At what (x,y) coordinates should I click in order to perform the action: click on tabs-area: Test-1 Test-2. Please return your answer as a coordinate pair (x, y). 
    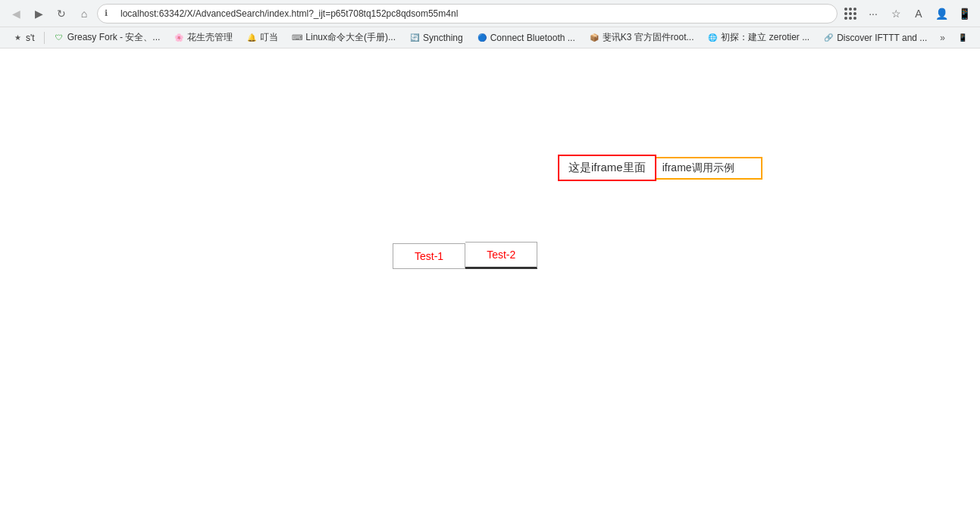
    Looking at the image, I should click on (465, 255).